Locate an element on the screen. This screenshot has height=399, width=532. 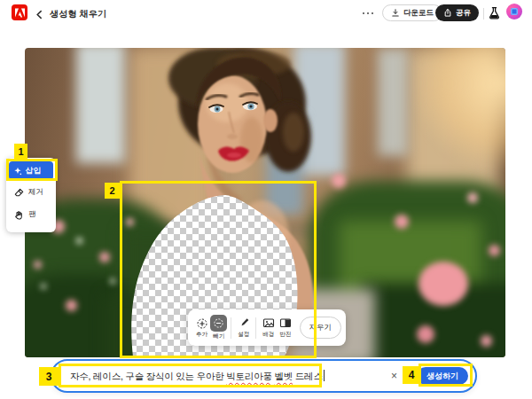
subtract-selected-state is located at coordinates (218, 323).